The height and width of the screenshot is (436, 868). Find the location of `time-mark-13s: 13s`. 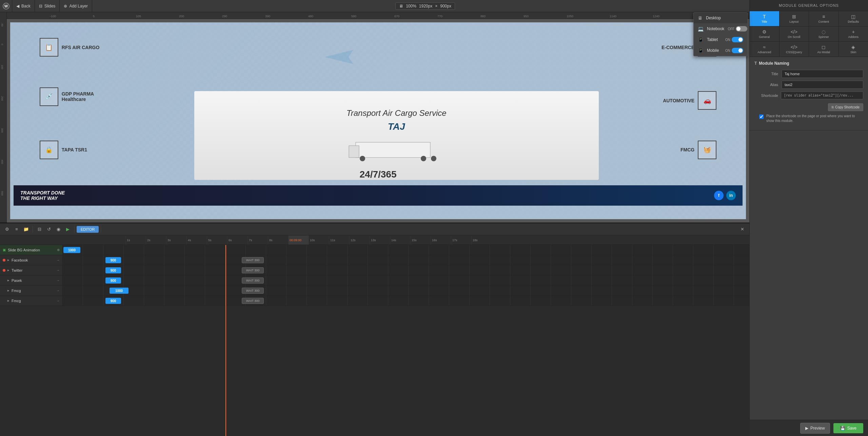

time-mark-13s: 13s is located at coordinates (380, 240).